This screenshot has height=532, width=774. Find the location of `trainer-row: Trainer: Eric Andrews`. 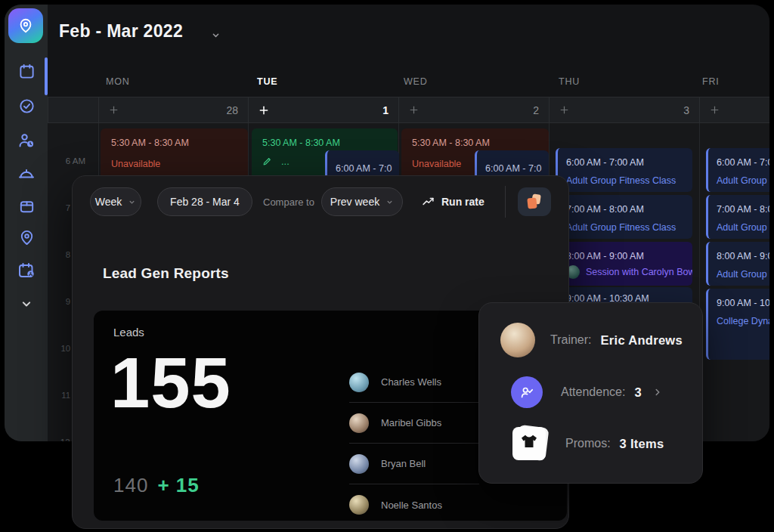

trainer-row: Trainer: Eric Andrews is located at coordinates (591, 340).